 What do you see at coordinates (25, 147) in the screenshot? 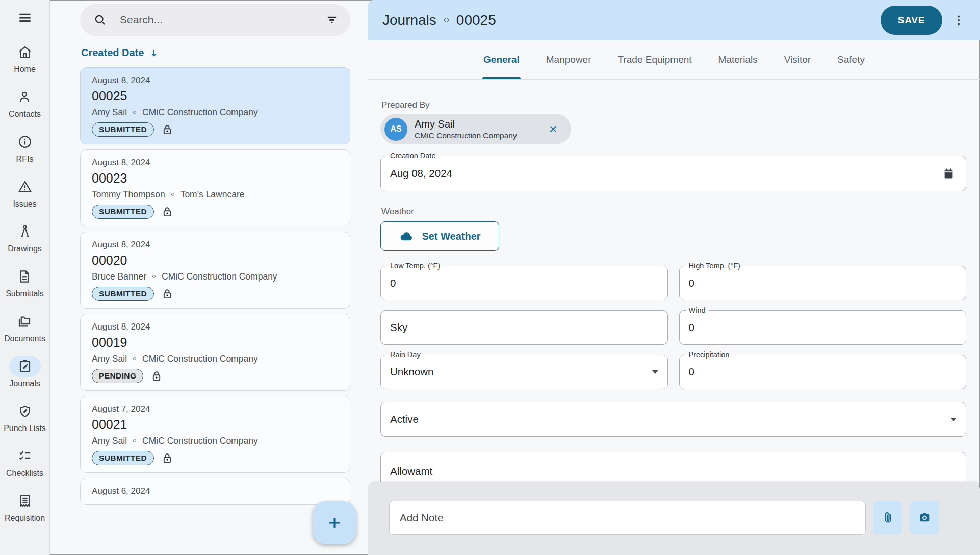
I see `sidebar-item-rfis: RFIs` at bounding box center [25, 147].